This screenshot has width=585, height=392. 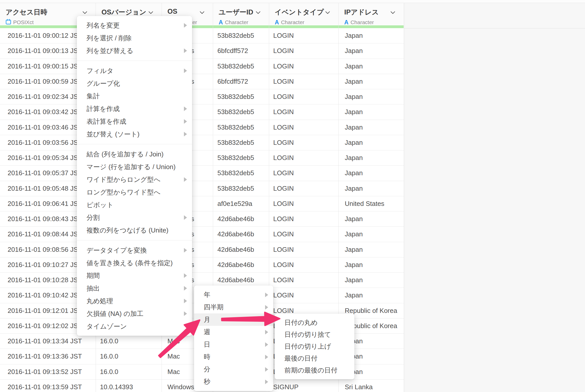 I want to click on period-submenu-item: 四半期, so click(x=234, y=307).